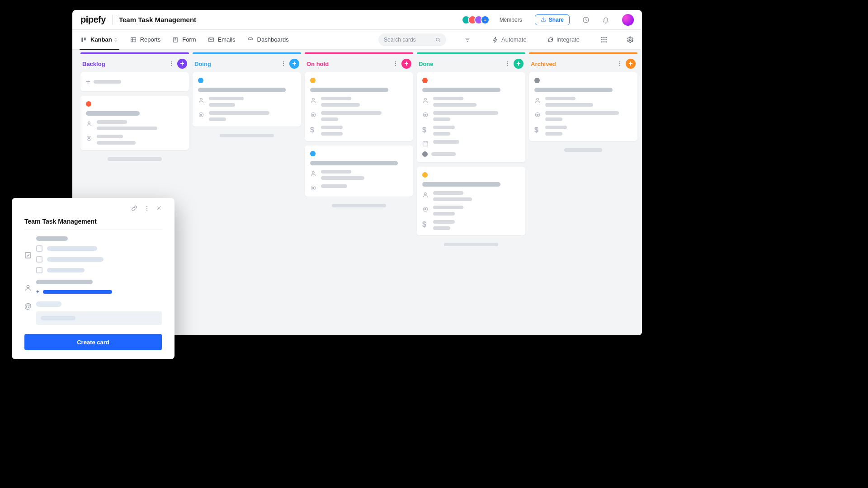  What do you see at coordinates (268, 40) in the screenshot?
I see `tab-dashboards: Dashboards` at bounding box center [268, 40].